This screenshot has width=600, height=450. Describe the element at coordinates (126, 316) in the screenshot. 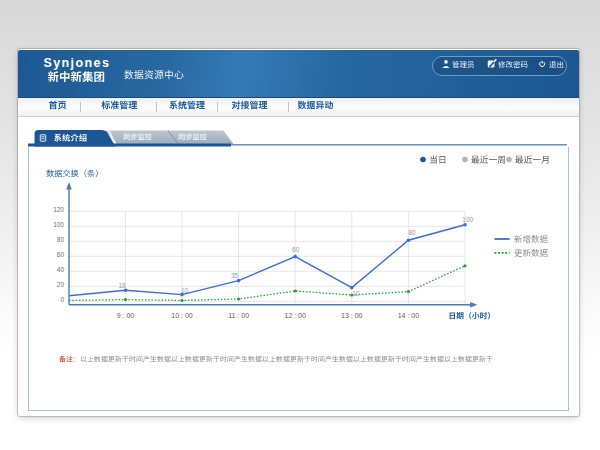

I see `svg-text: 9 : 00` at that location.